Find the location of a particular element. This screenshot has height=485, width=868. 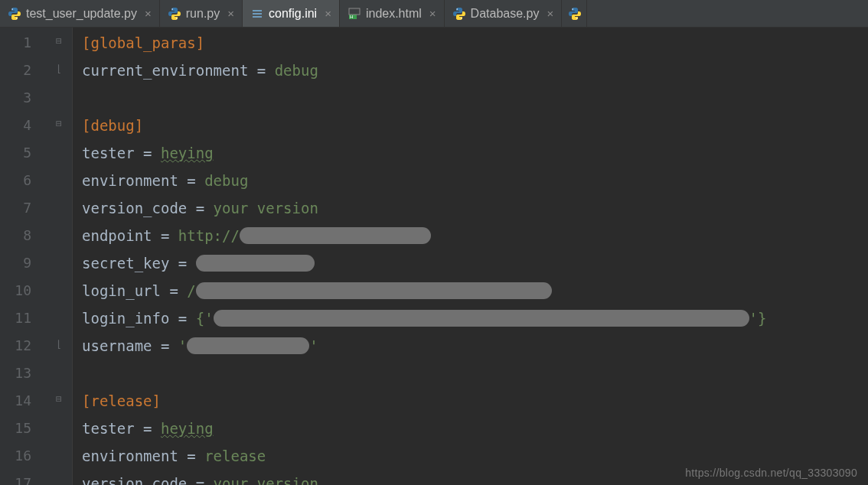

line-number: 2 is located at coordinates (15, 70).